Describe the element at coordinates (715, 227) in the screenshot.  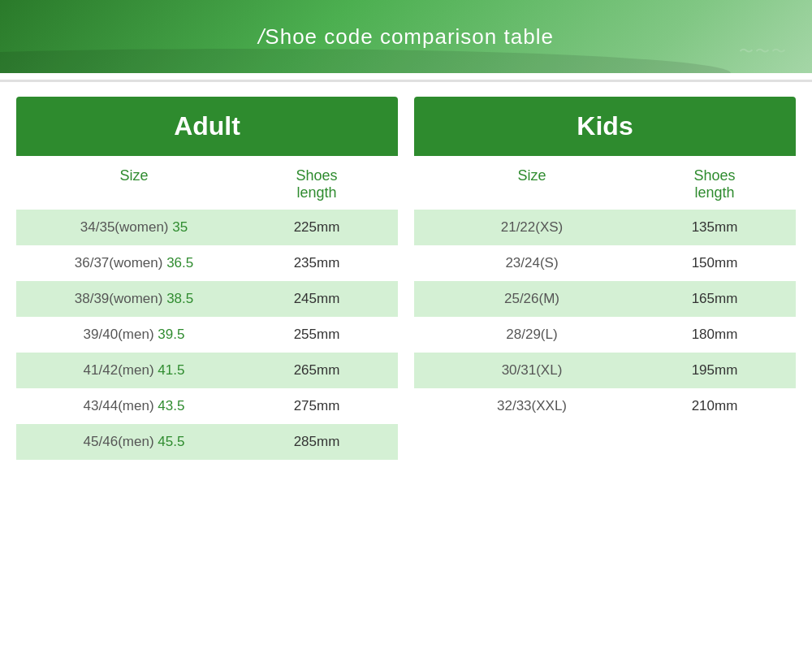
I see `kids-length-cell: 135mm` at that location.